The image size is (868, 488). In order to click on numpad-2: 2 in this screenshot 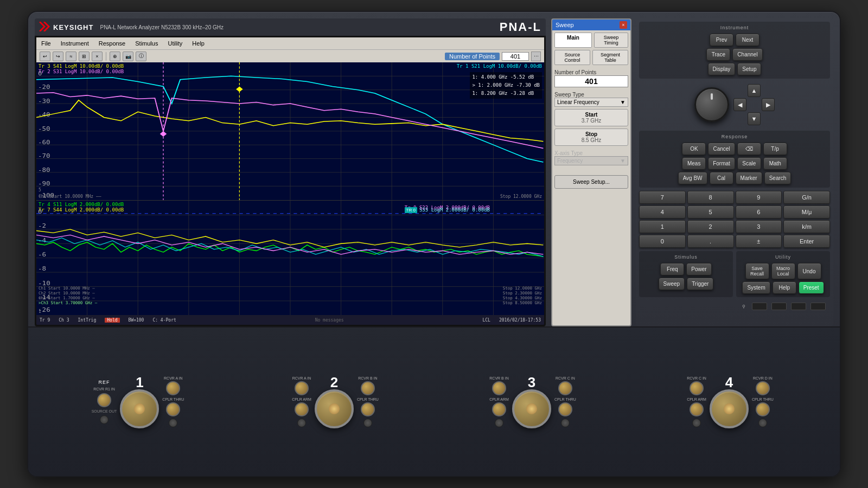, I will do `click(711, 227)`.